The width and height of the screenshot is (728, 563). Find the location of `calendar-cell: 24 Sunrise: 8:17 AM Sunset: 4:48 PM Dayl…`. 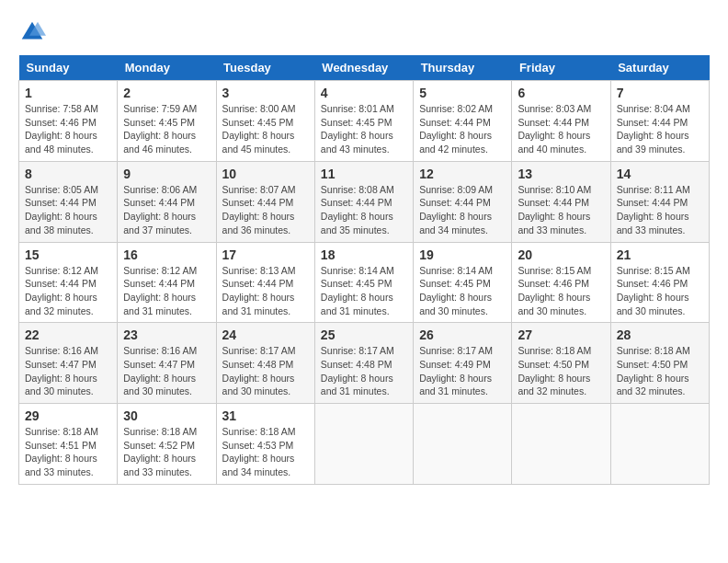

calendar-cell: 24 Sunrise: 8:17 AM Sunset: 4:48 PM Dayl… is located at coordinates (265, 363).